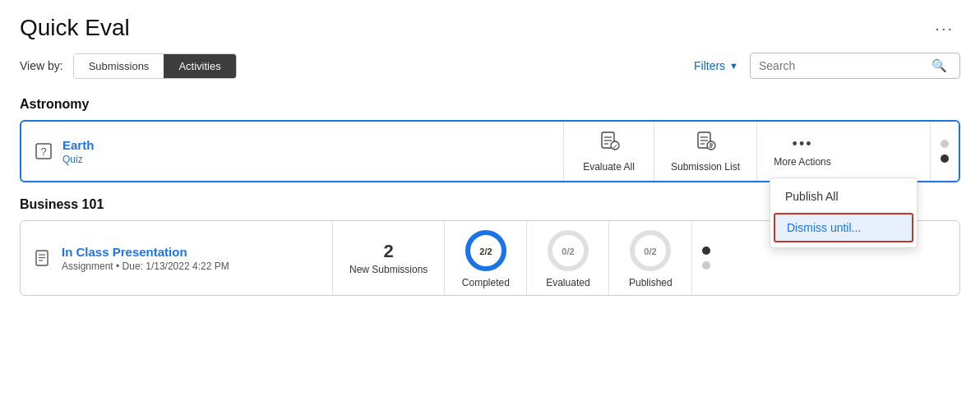  What do you see at coordinates (716, 66) in the screenshot?
I see `filters-button: Filters ▼` at bounding box center [716, 66].